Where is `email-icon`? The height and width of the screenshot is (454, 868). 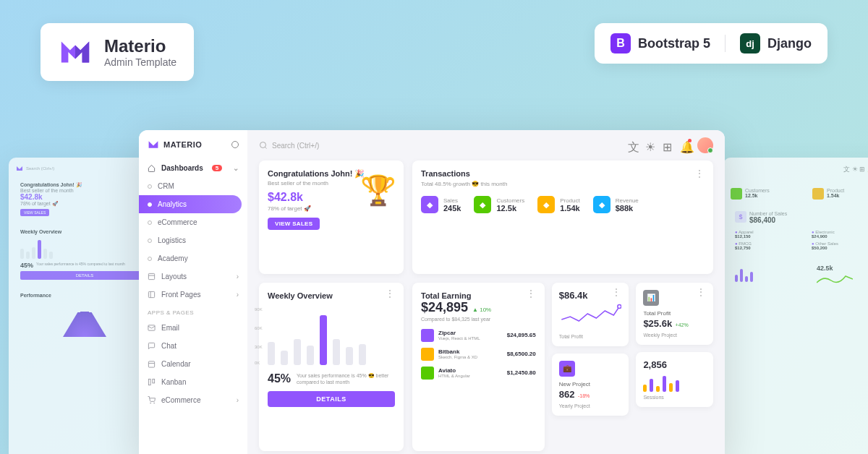 email-icon is located at coordinates (152, 328).